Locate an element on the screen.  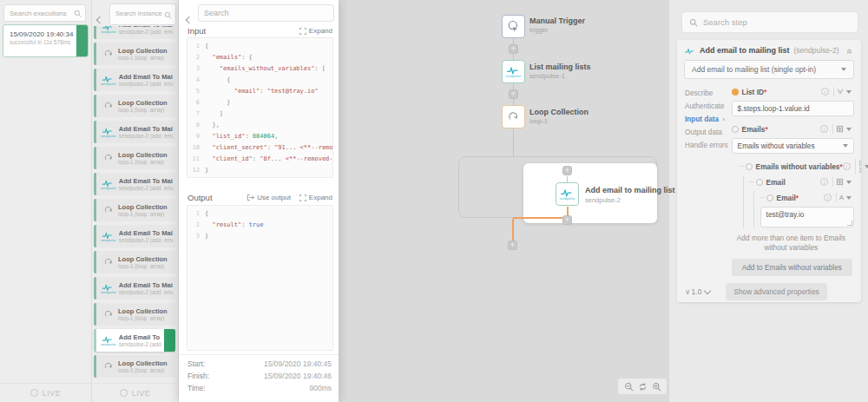
use-output-button: Use output is located at coordinates (269, 198).